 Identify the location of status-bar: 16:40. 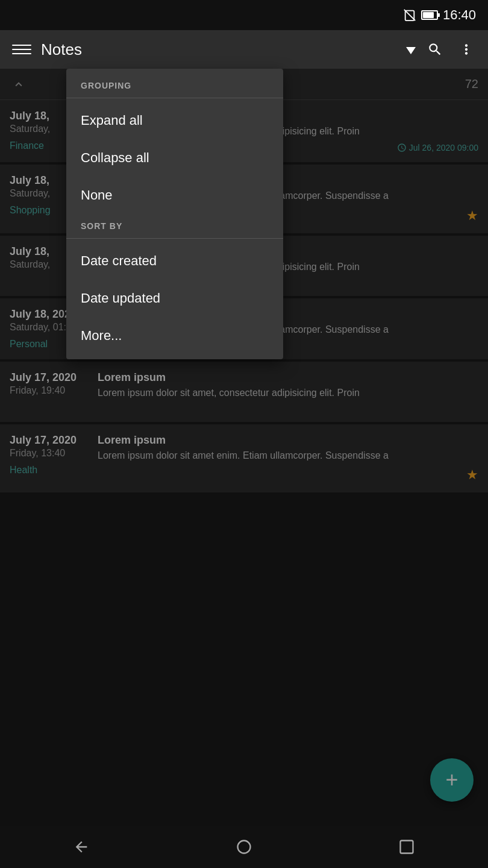
(244, 15).